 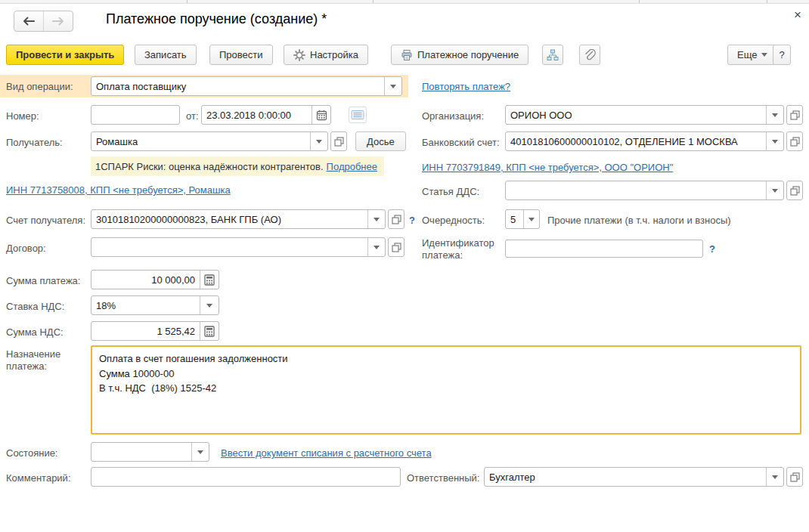 What do you see at coordinates (334, 54) in the screenshot?
I see `settings-label: Настройка` at bounding box center [334, 54].